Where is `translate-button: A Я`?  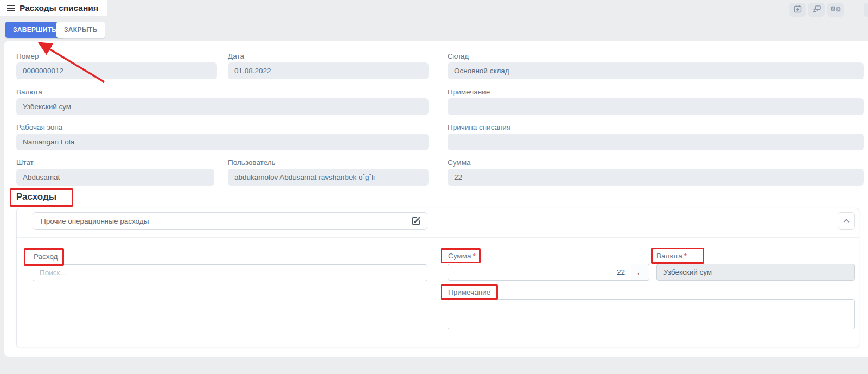
translate-button: A Я is located at coordinates (835, 10).